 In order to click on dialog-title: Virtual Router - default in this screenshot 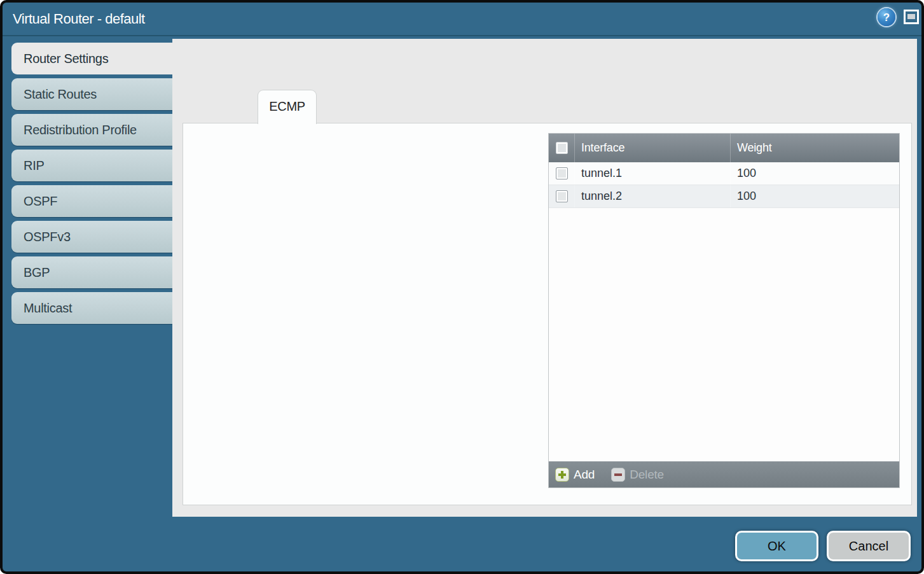, I will do `click(79, 19)`.